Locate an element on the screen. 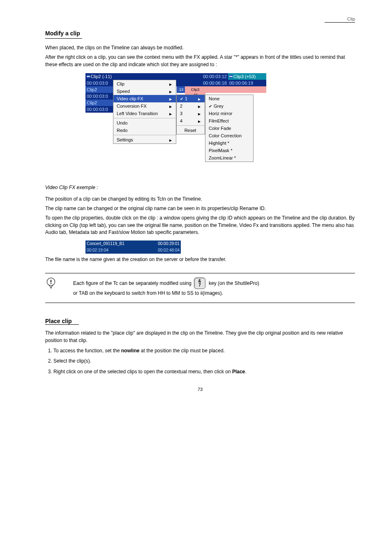 The height and width of the screenshot is (555, 392). clip-spacer is located at coordinates (236, 90).